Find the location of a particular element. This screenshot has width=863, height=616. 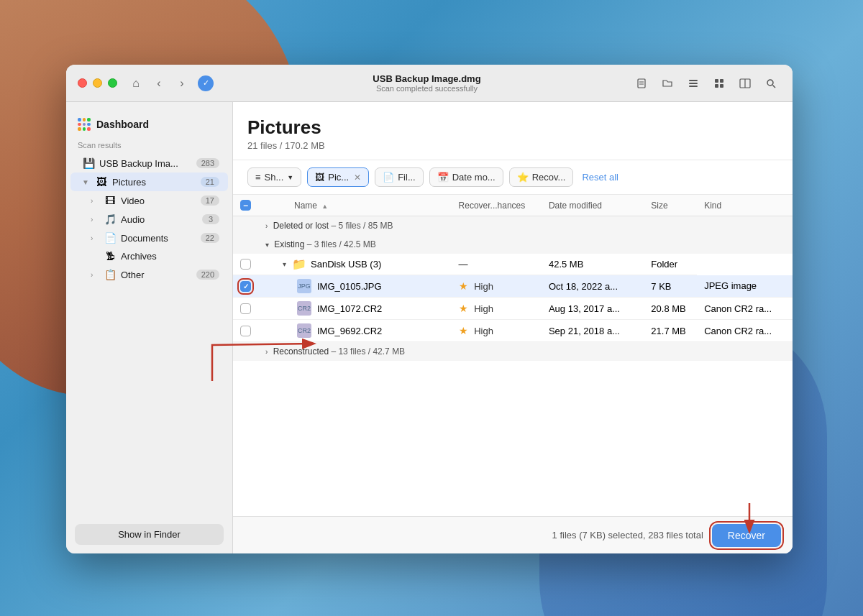

sidebar-audio-count: 3 is located at coordinates (211, 219).